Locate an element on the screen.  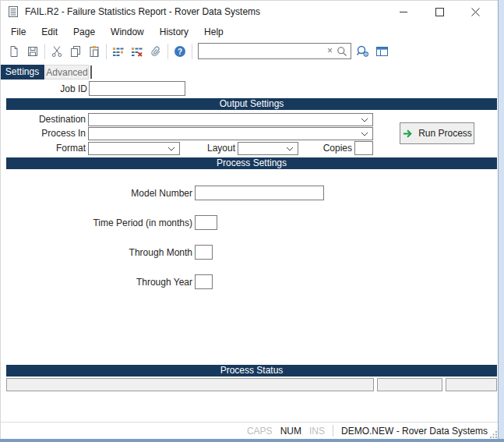
layout-label: Layout is located at coordinates (215, 148).